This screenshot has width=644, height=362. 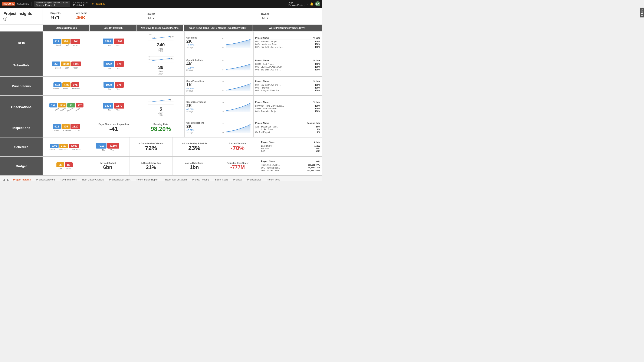 What do you see at coordinates (288, 106) in the screenshot?
I see `table-row: BW-0034 - Pine Grove Estat... 100%` at bounding box center [288, 106].